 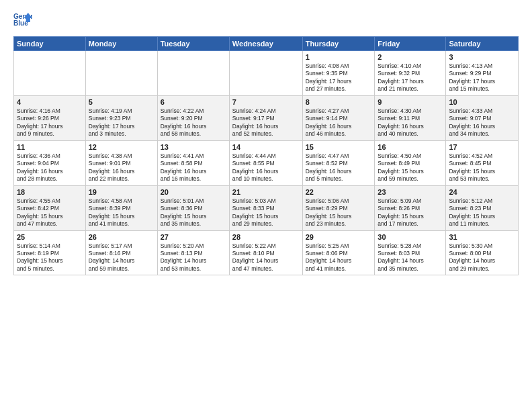 I want to click on day-number: 25, so click(x=50, y=237).